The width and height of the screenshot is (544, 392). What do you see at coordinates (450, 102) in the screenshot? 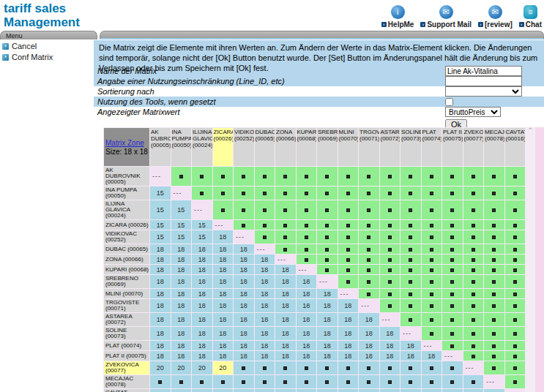
I see `tool-usage-checkbox` at bounding box center [450, 102].